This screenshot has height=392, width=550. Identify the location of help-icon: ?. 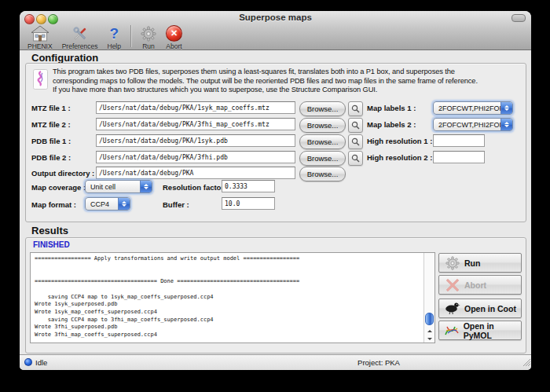
(114, 33).